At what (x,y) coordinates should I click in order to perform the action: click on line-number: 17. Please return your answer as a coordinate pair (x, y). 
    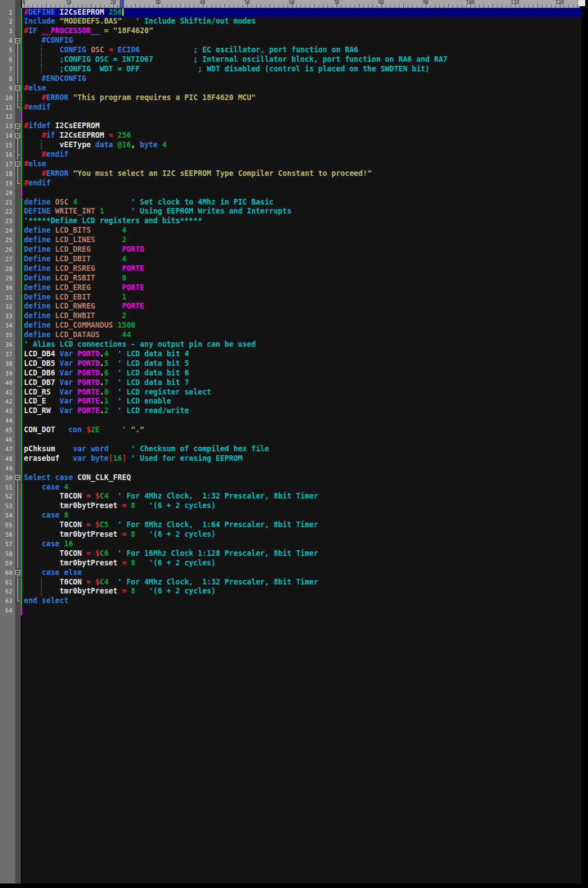
    Looking at the image, I should click on (6, 164).